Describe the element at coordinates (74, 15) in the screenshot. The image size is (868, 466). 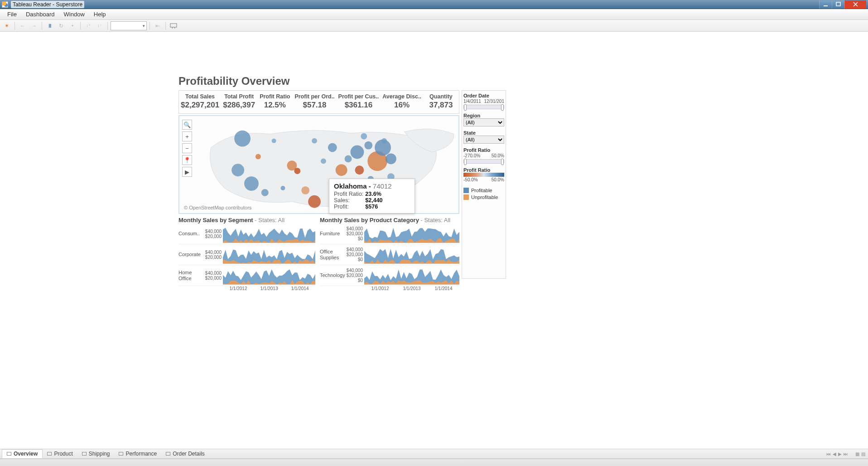
I see `menu-window: Window` at that location.